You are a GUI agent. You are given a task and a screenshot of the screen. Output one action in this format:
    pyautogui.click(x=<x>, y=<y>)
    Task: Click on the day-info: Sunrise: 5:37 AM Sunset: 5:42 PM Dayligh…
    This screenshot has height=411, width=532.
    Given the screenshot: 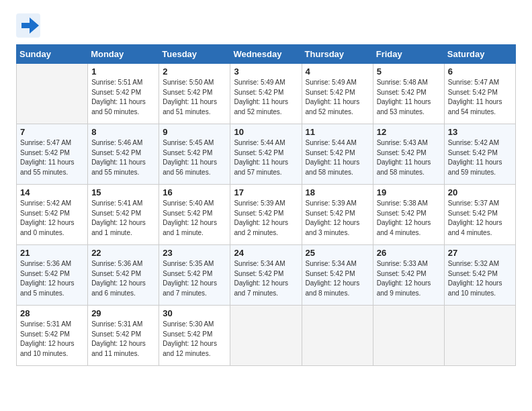 What is the action you would take?
    pyautogui.click(x=480, y=218)
    